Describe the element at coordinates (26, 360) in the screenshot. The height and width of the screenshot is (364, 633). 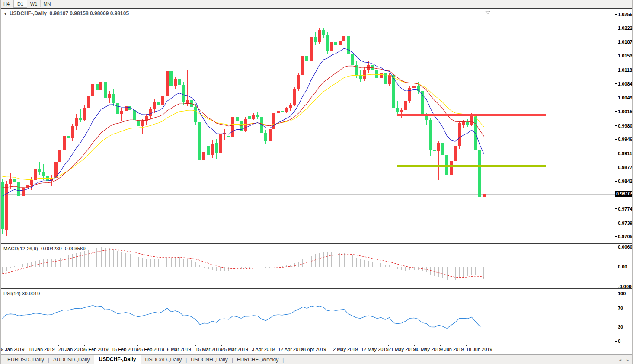
I see `tab-eurusd-daily: EURUSD-,Daily` at that location.